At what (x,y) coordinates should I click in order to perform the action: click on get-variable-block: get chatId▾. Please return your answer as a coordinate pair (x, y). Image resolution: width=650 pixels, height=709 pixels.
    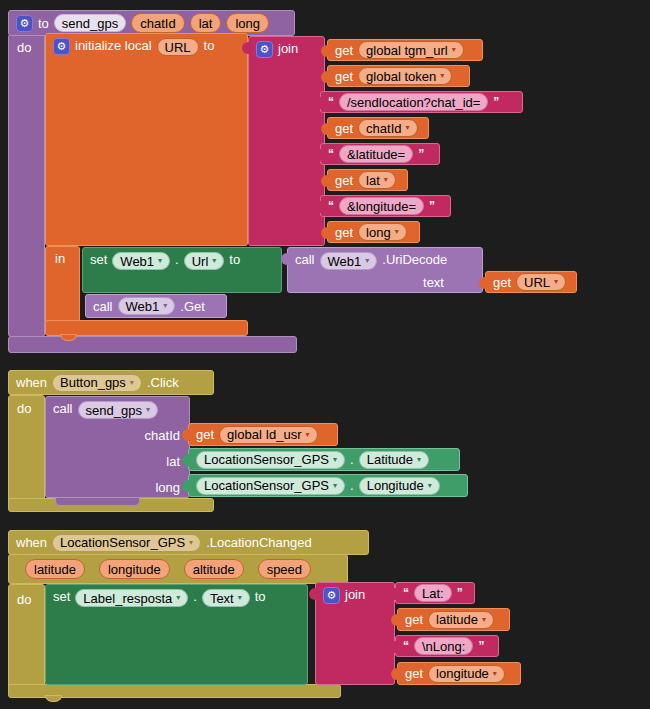
    Looking at the image, I should click on (378, 128).